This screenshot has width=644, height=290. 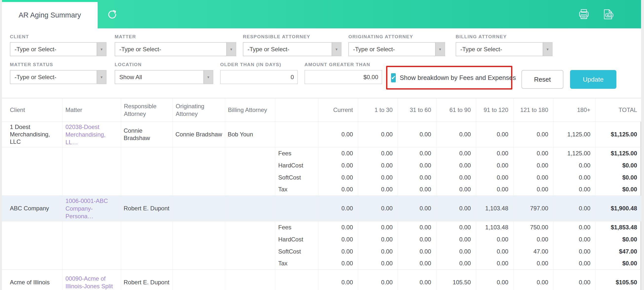 I want to click on table-header-row: ClientMatterResponsible AttorneyOriginat…, so click(x=322, y=110).